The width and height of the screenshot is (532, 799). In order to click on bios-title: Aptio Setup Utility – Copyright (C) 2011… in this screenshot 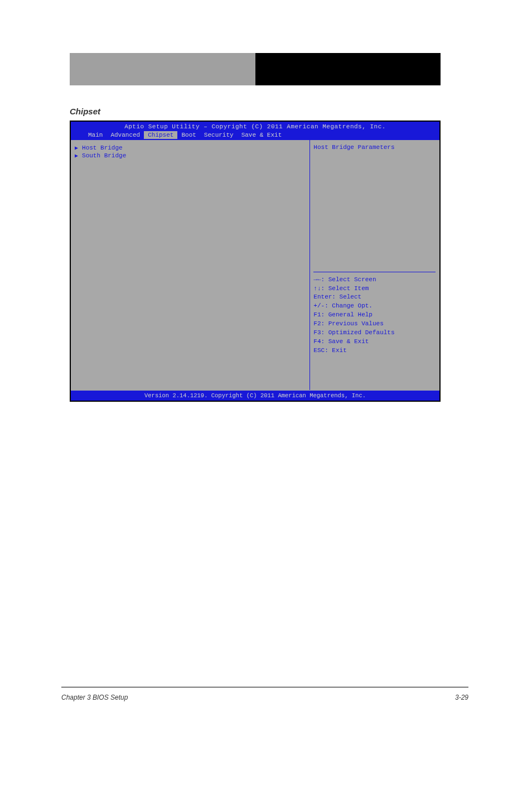, I will do `click(255, 126)`.